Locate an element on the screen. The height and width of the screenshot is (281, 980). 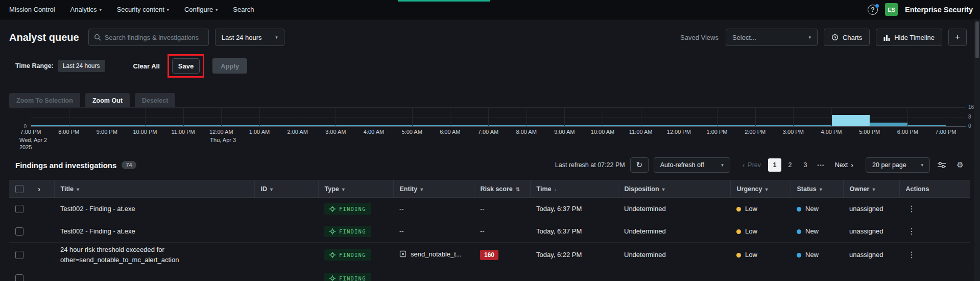
nav-security-content: Security content▾ is located at coordinates (143, 9).